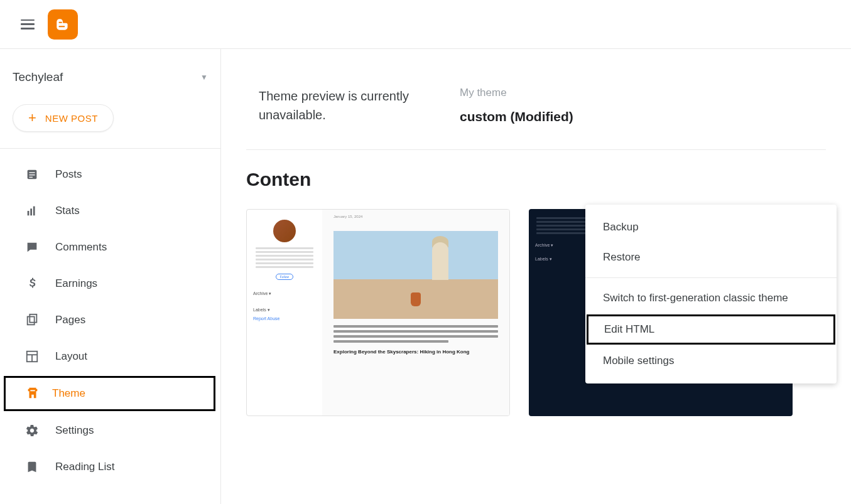 This screenshot has width=851, height=504. What do you see at coordinates (28, 24) in the screenshot?
I see `hamburger-icon` at bounding box center [28, 24].